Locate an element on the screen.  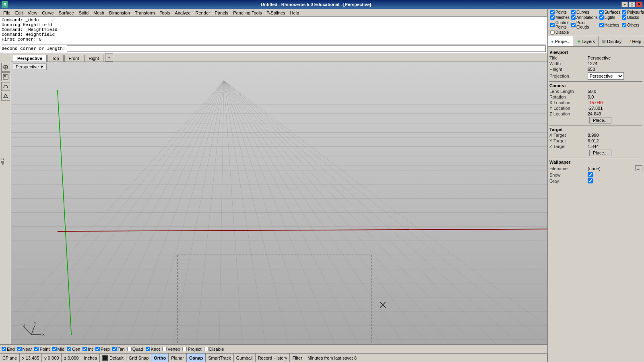
grid-snap-button: Grid Snap is located at coordinates (139, 358).